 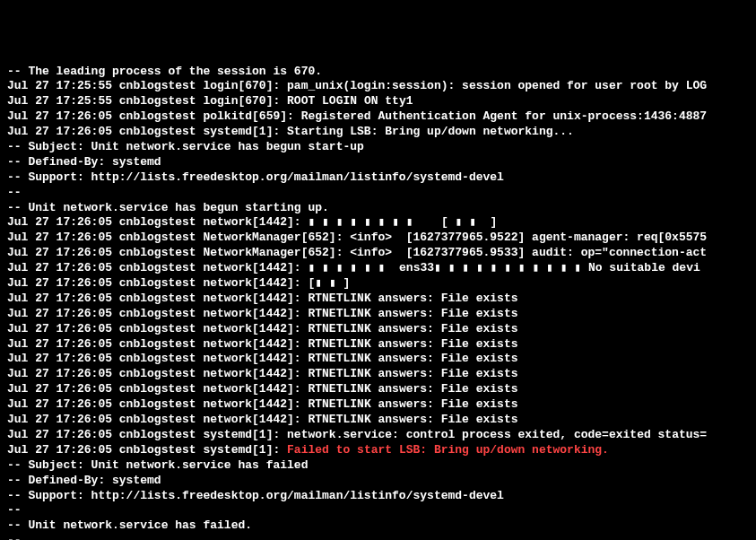 What do you see at coordinates (169, 208) in the screenshot?
I see `log-prefix: -- Unit network.service has begun starti…` at bounding box center [169, 208].